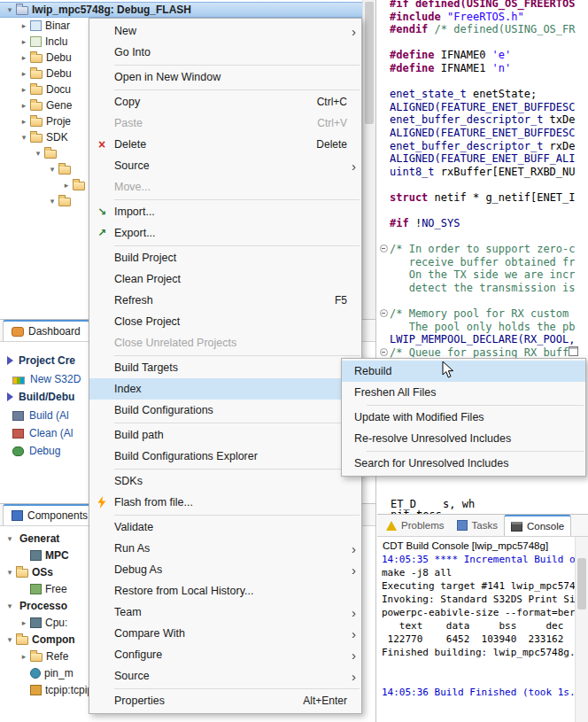 This screenshot has width=588, height=722. I want to click on code-line: enet_state_t enetState;, so click(483, 94).